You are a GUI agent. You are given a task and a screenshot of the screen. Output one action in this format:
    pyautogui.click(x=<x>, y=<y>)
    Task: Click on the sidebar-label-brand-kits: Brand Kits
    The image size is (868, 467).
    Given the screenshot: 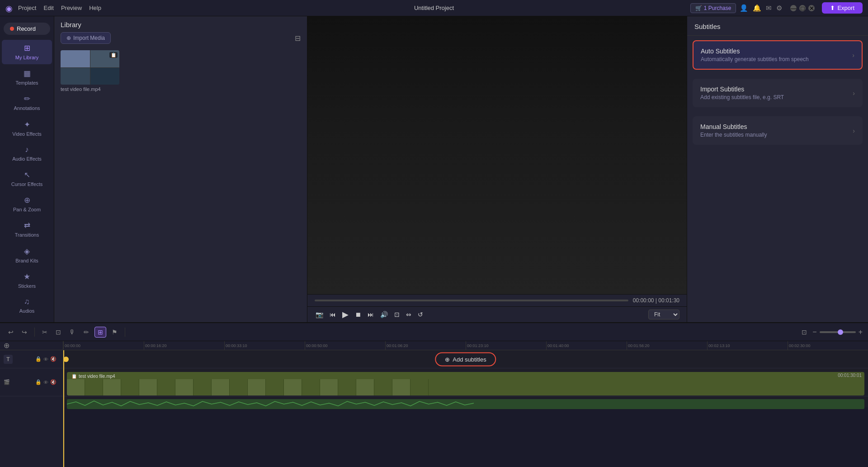 What is the action you would take?
    pyautogui.click(x=27, y=261)
    